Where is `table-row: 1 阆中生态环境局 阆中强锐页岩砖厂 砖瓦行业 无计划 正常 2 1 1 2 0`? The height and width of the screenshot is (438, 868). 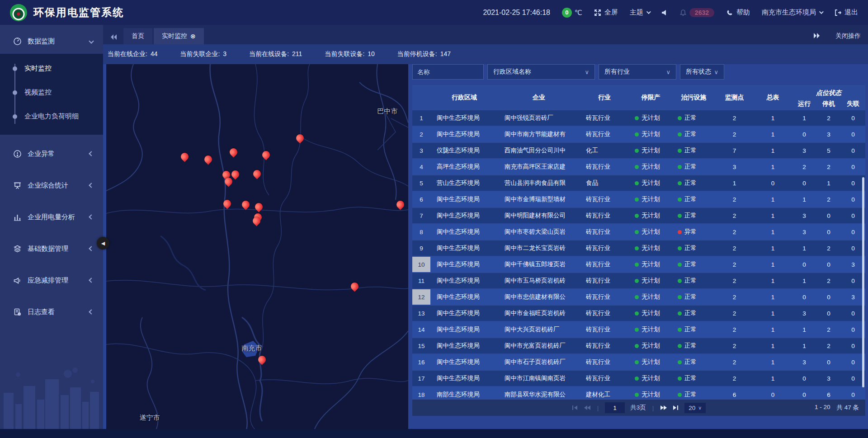
table-row: 1 阆中生态环境局 阆中强锐页岩砖厂 砖瓦行业 无计划 正常 2 1 1 2 0 is located at coordinates (639, 118).